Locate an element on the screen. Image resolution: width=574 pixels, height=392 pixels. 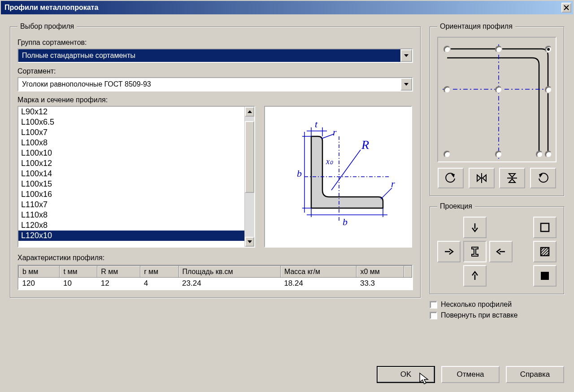
orient-radio-br2 is located at coordinates (548, 154).